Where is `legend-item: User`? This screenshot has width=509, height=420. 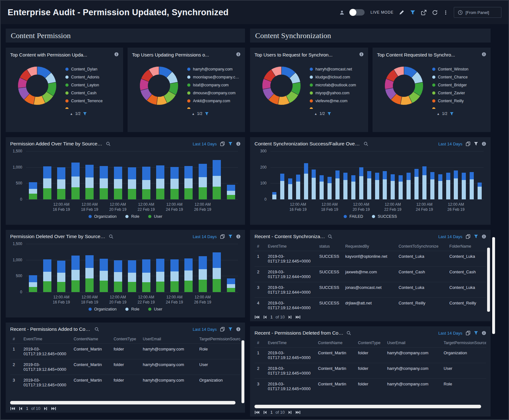
legend-item: User is located at coordinates (155, 309).